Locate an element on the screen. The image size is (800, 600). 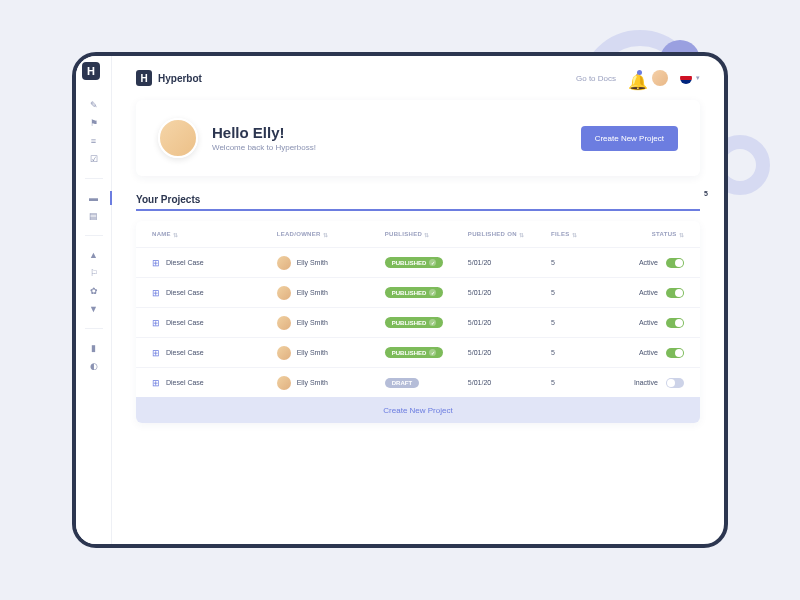
edit-icon: ✎ is located at coordinates (94, 105).